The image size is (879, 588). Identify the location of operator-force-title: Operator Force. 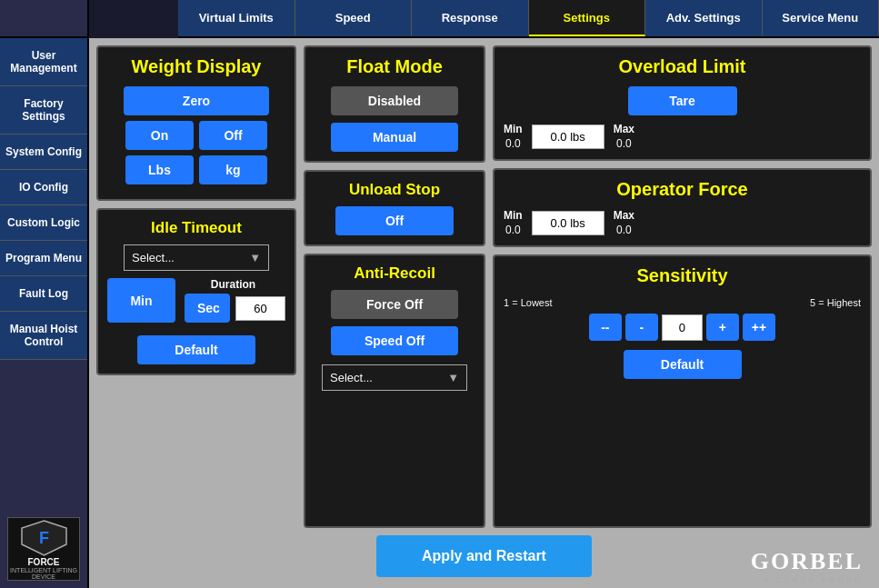
(682, 189).